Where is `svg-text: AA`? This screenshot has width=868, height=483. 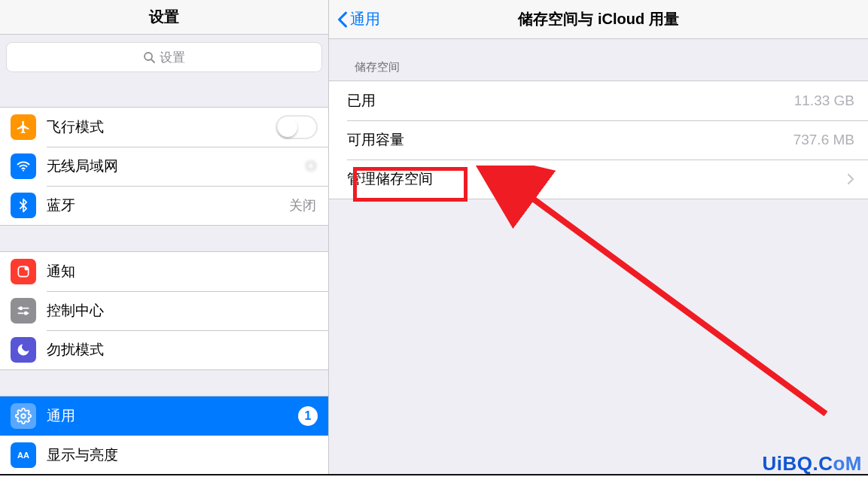
svg-text: AA is located at coordinates (23, 455).